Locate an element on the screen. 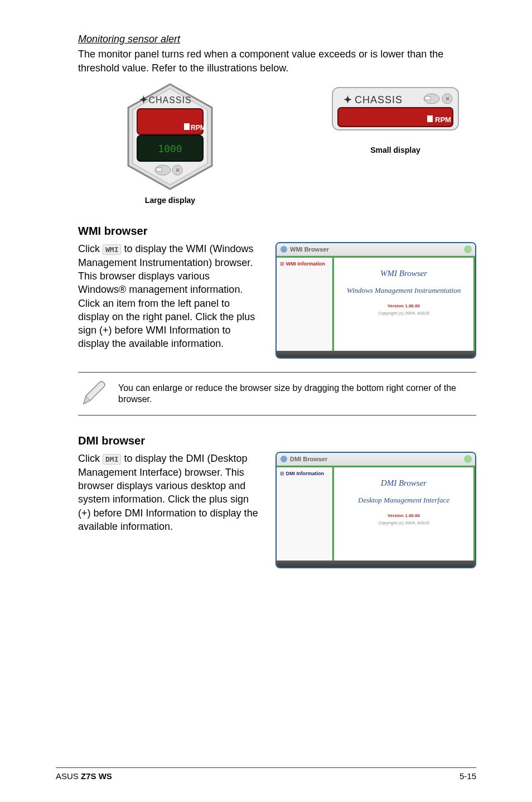 The width and height of the screenshot is (532, 802). dmi-copyright: Copyright (c) 2004, ASUS is located at coordinates (404, 523).